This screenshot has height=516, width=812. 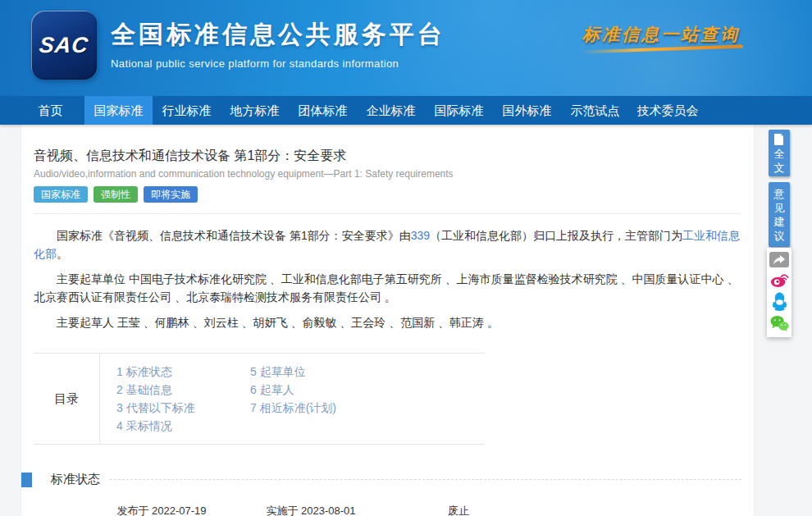 What do you see at coordinates (779, 153) in the screenshot?
I see `fulltext-button: 全文` at bounding box center [779, 153].